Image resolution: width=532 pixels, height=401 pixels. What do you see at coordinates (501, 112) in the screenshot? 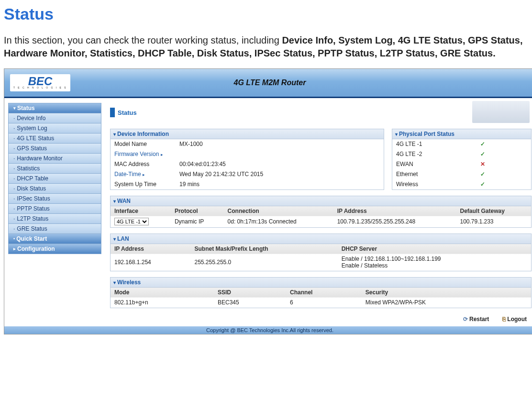
I see `decorative-image` at bounding box center [501, 112].